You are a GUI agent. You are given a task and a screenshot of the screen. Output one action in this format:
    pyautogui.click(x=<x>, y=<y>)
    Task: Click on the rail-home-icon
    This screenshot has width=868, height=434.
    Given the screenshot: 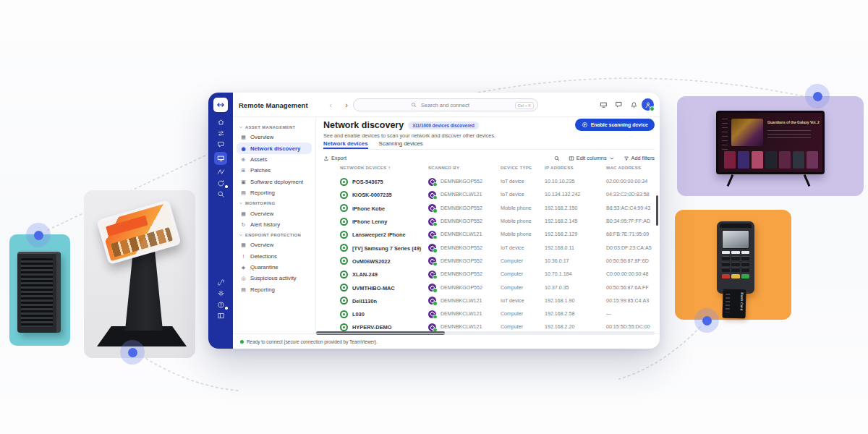 What is the action you would take?
    pyautogui.click(x=221, y=122)
    